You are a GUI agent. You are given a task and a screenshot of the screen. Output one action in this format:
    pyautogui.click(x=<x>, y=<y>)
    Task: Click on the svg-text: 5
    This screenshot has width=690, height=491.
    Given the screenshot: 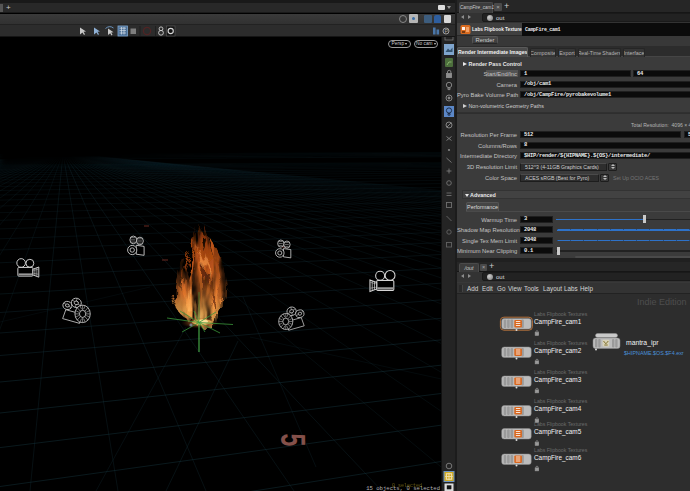 What is the action you would take?
    pyautogui.click(x=294, y=440)
    